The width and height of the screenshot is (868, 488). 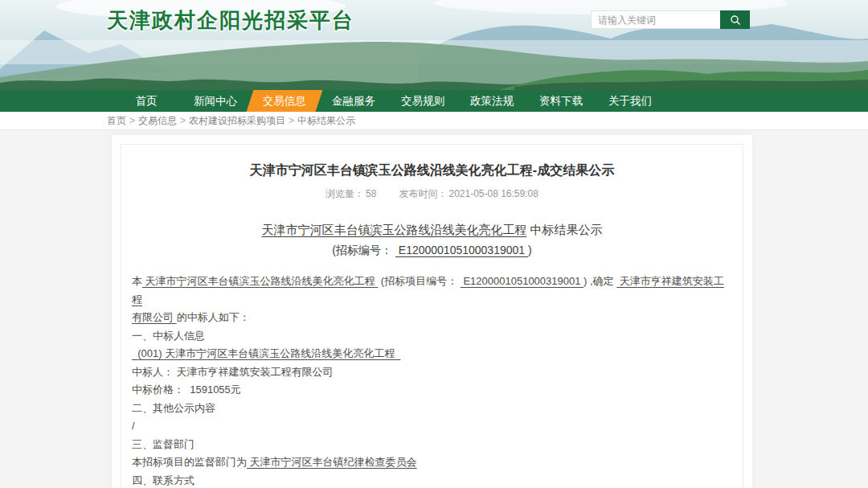 I want to click on nav-item-label: 新闻中心, so click(x=215, y=101).